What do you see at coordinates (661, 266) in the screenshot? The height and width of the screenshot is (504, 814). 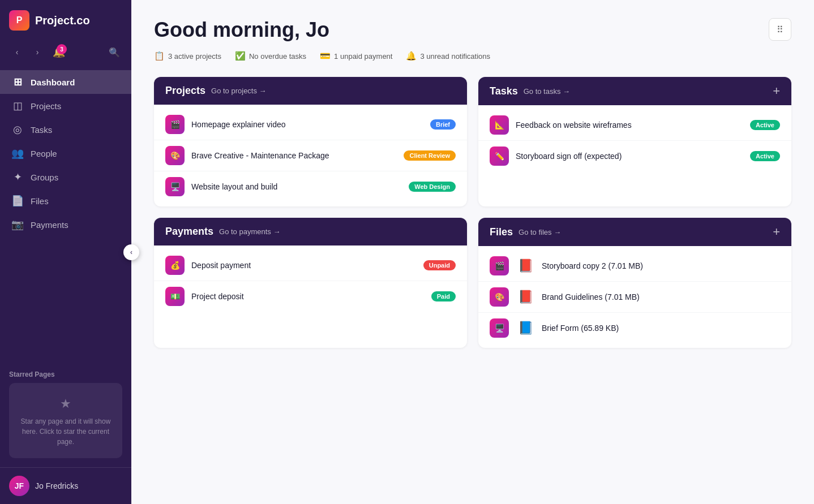 I see `file-label: Storyboard copy 2 (7.01 MB)` at bounding box center [661, 266].